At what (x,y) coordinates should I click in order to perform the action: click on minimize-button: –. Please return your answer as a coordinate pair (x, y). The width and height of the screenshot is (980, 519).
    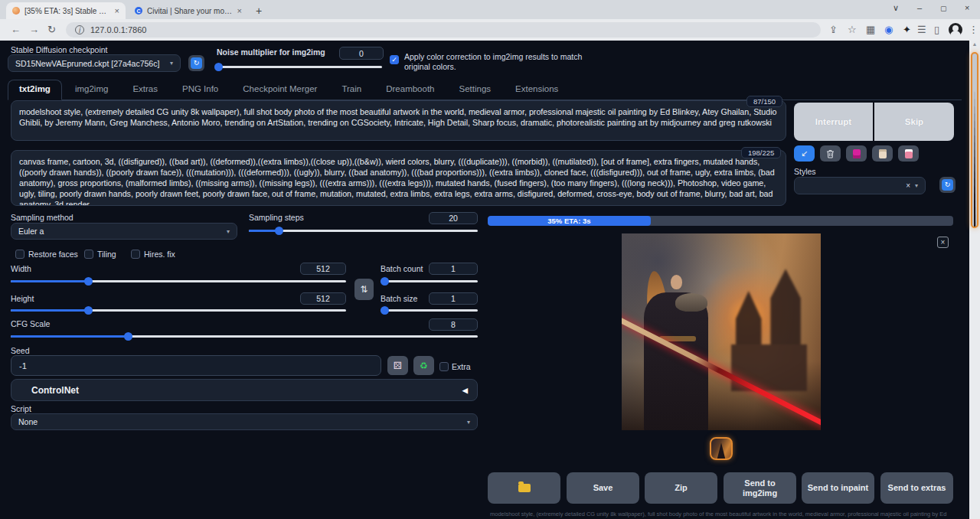
    Looking at the image, I should click on (920, 8).